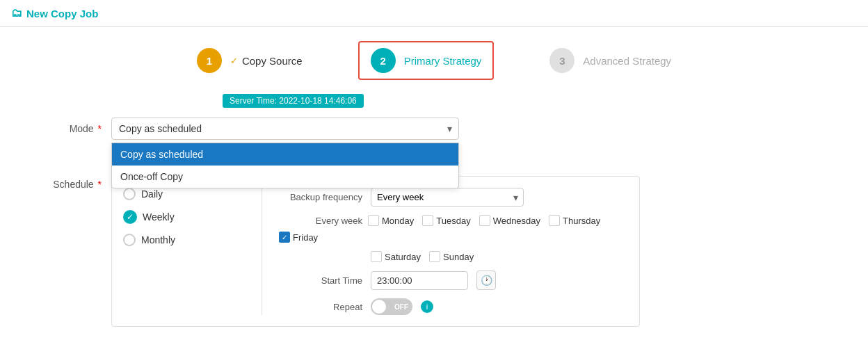 This screenshot has height=363, width=868. What do you see at coordinates (427, 307) in the screenshot?
I see `info-icon: i` at bounding box center [427, 307].